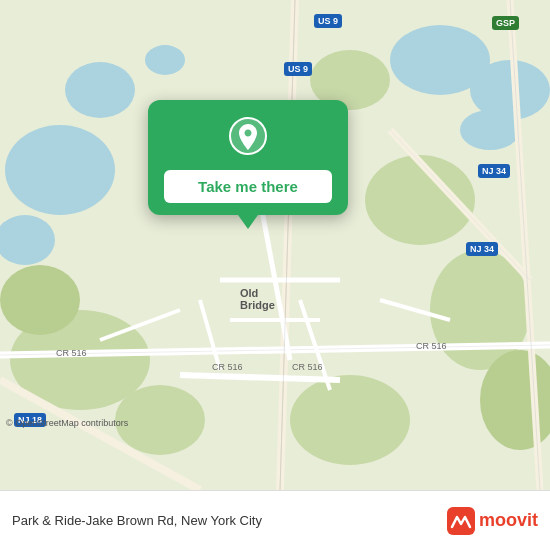 The height and width of the screenshot is (550, 550). I want to click on cr516-label-4: CR 516, so click(432, 346).